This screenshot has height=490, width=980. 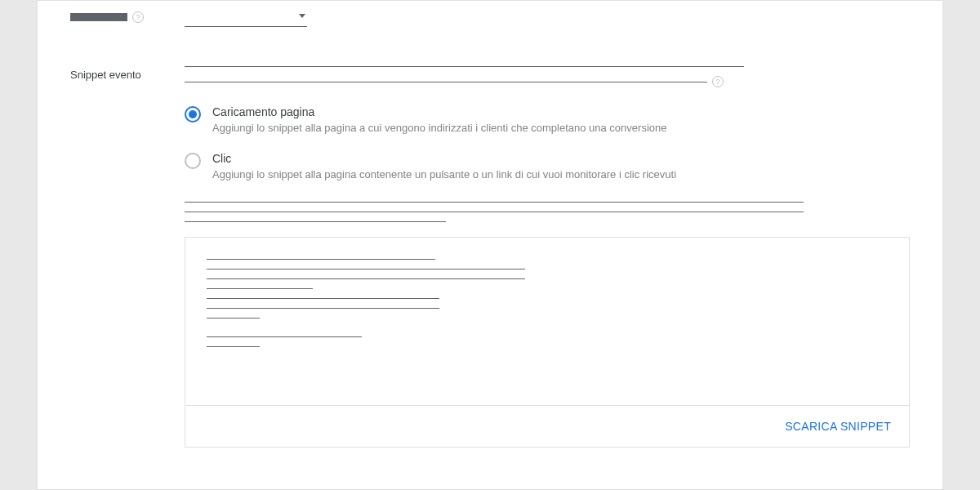 I want to click on redacted-label, so click(x=99, y=17).